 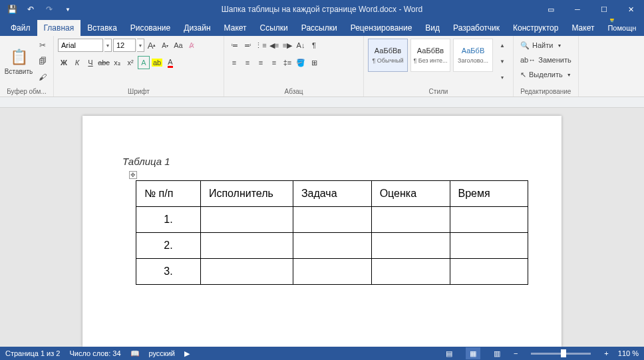 What do you see at coordinates (516, 353) in the screenshot?
I see `zoom-out-icon: −` at bounding box center [516, 353].